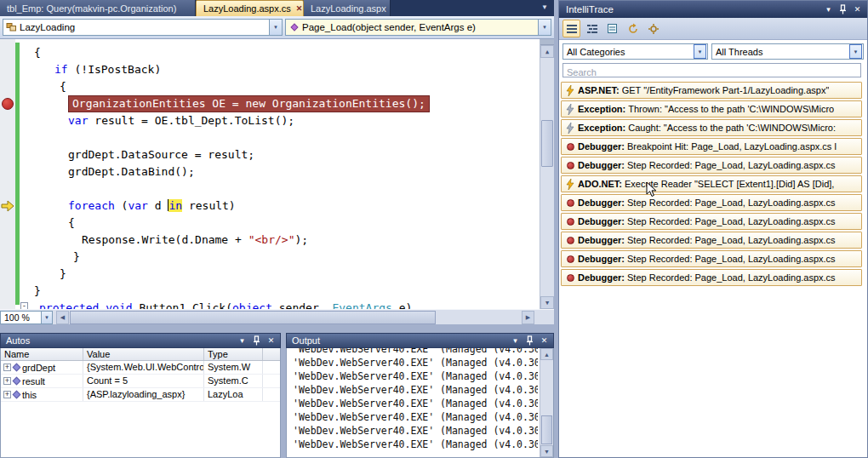 The height and width of the screenshot is (458, 868). Describe the element at coordinates (98, 9) in the screenshot. I see `tab-tbl-emp-query: tbl_Emp: Query(makvin-pc.Organization)` at that location.